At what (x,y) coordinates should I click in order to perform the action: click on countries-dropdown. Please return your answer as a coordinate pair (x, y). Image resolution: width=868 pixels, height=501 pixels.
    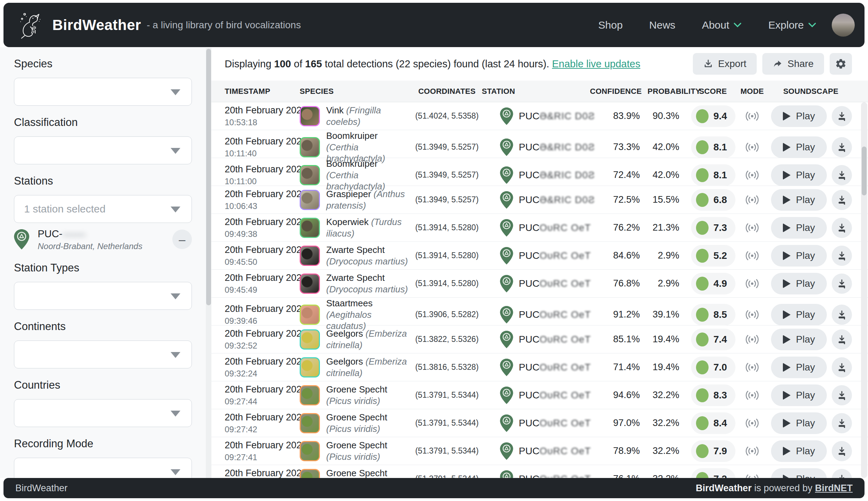
    Looking at the image, I should click on (103, 413).